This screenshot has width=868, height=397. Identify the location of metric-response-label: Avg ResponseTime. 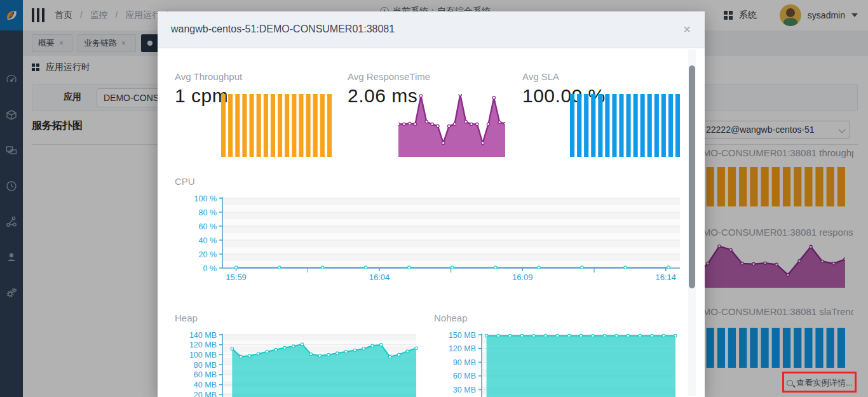
(389, 76).